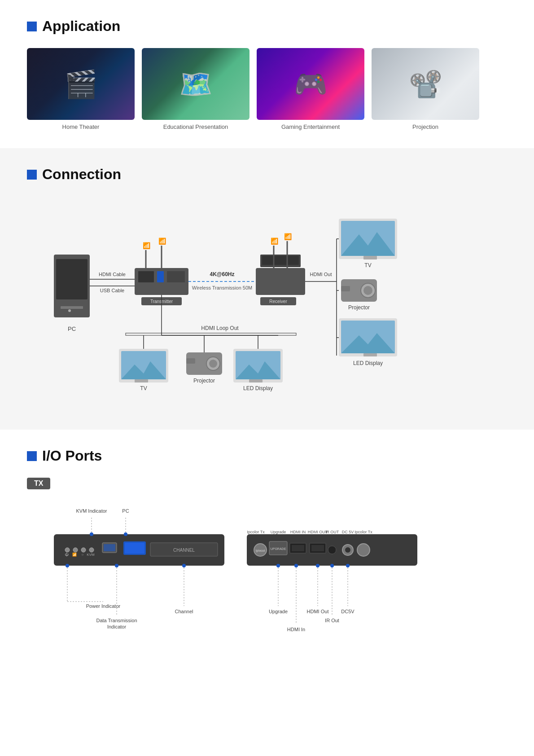 Image resolution: width=534 pixels, height=756 pixels. What do you see at coordinates (368, 265) in the screenshot?
I see `tv-label-right: TV` at bounding box center [368, 265].